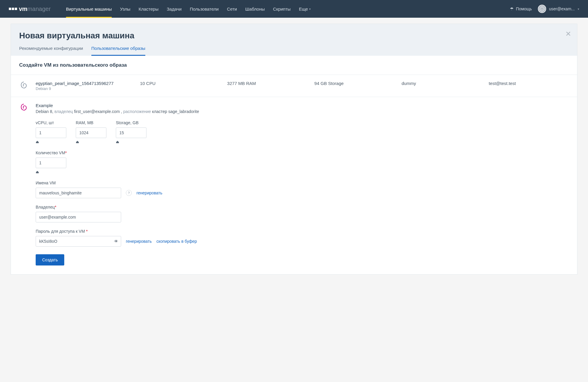 This screenshot has width=588, height=382. What do you see at coordinates (51, 51) in the screenshot?
I see `tab-recommended: Рекомендуемые конфигурации` at bounding box center [51, 51].